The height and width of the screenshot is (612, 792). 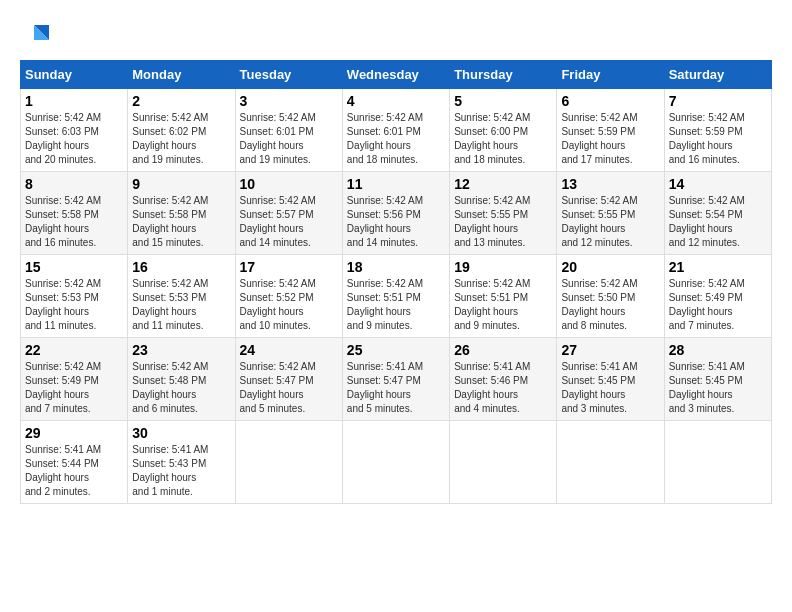 What do you see at coordinates (610, 380) in the screenshot?
I see `calendar-cell: 27 Sunrise: 5:41 AM Sunset: 5:45 PM Dayl…` at bounding box center [610, 380].